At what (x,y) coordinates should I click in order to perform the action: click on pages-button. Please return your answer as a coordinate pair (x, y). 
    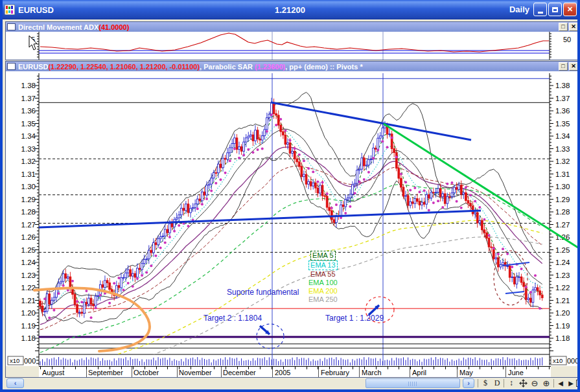
    Looking at the image, I should click on (578, 384).